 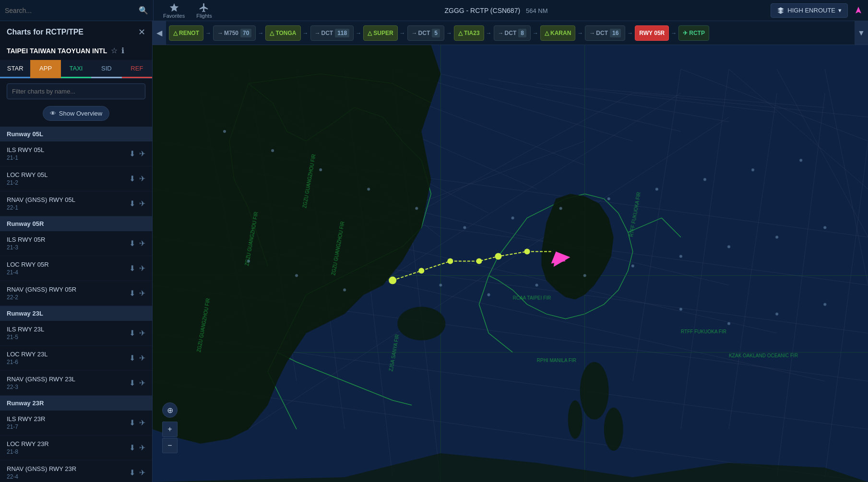 I want to click on chart-item: RNAV (GNSS) RWY 23R 22-4 ⬇ ✈, so click(x=76, y=471).